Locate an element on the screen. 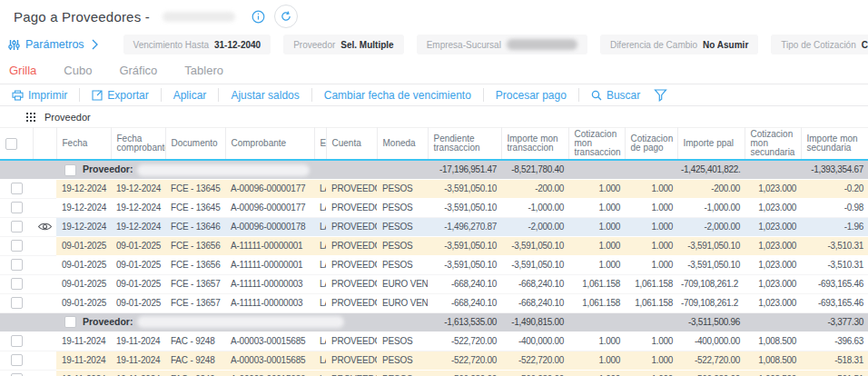 The image size is (868, 376). select-all-checkbox is located at coordinates (11, 143).